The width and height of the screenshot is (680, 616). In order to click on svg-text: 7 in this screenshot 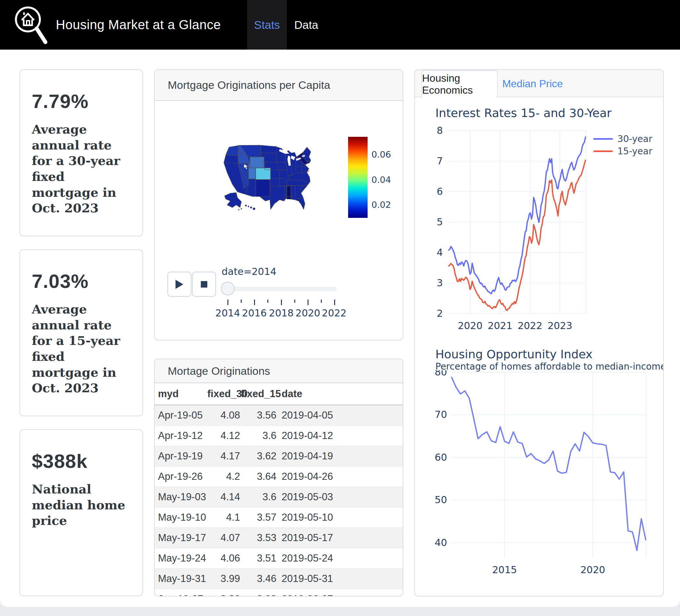, I will do `click(440, 161)`.